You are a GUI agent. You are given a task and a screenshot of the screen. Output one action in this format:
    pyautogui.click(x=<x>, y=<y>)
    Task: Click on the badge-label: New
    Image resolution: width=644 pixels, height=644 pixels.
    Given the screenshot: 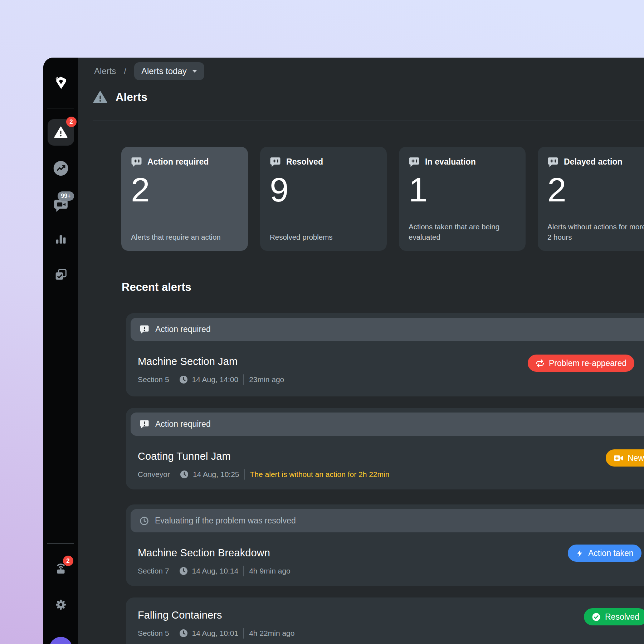 What is the action you would take?
    pyautogui.click(x=636, y=458)
    